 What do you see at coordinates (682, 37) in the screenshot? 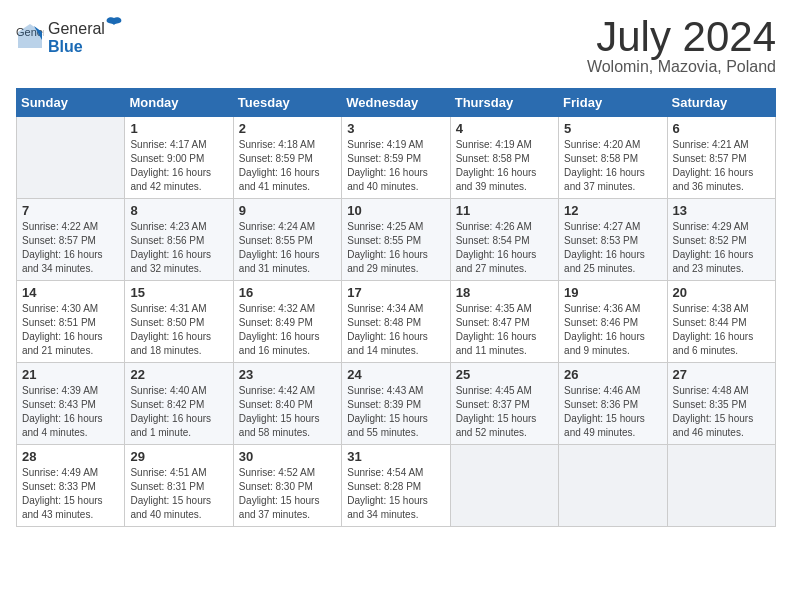
I see `month-title: July 2024` at bounding box center [682, 37].